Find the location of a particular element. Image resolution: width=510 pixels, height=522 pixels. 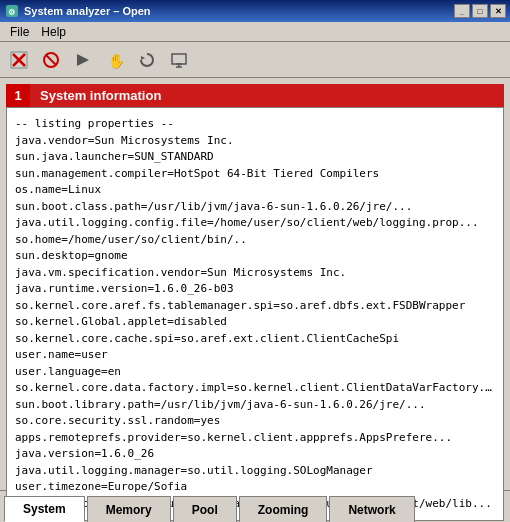

info-line: so.kernel.Global.applet=disabled is located at coordinates (255, 322).